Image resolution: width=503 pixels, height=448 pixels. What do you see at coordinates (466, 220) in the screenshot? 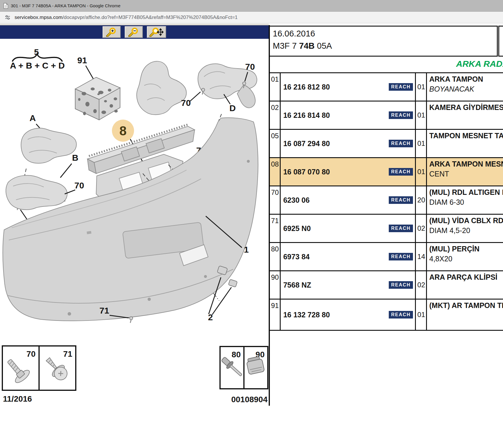
I see `part-desc: (MUL) VİDA CBLX RDL` at bounding box center [466, 220].